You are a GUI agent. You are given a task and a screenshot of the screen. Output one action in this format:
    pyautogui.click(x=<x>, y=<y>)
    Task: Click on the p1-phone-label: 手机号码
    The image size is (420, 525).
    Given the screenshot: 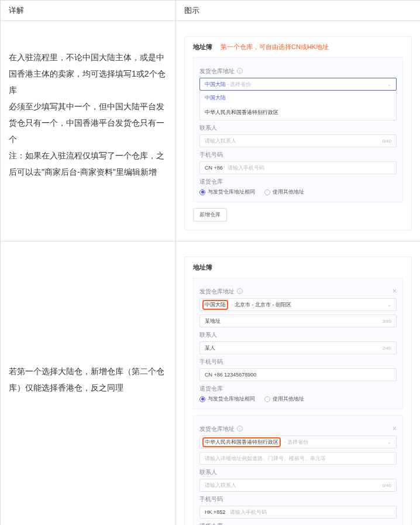 What is the action you would take?
    pyautogui.click(x=298, y=155)
    